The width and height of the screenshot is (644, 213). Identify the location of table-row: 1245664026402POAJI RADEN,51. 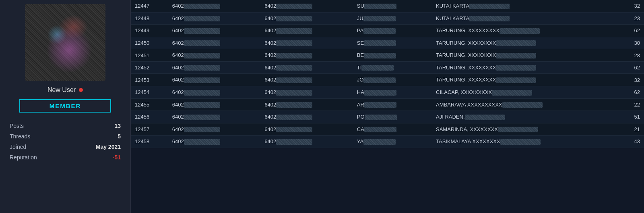
(387, 117).